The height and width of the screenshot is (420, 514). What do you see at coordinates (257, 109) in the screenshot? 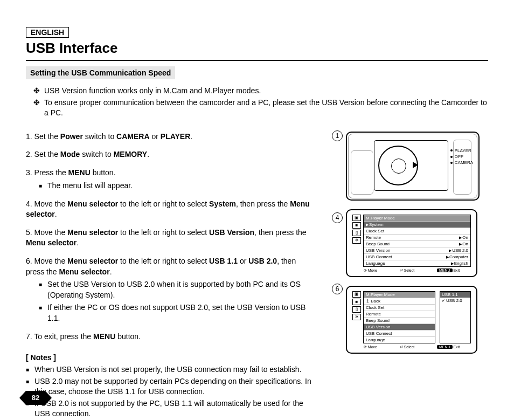
I see `intro-bullet: ✤ To ensure proper communication between…` at bounding box center [257, 109].